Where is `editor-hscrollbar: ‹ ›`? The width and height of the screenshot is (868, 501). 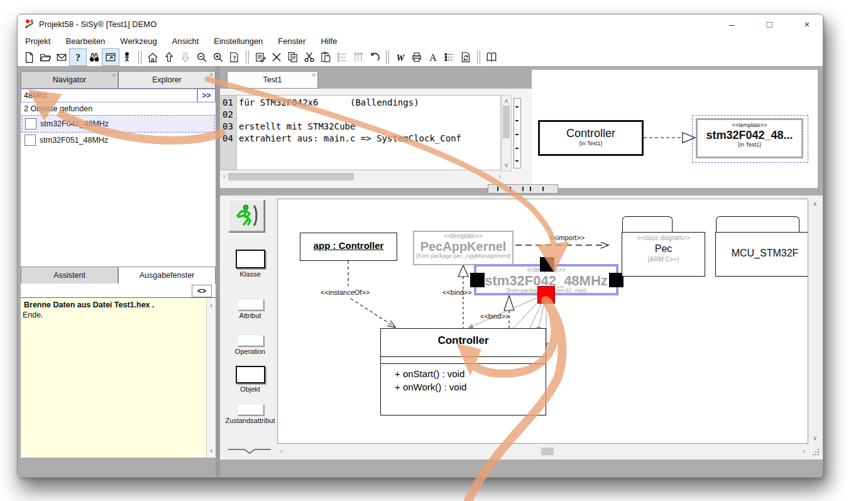
editor-hscrollbar: ‹ › is located at coordinates (362, 177).